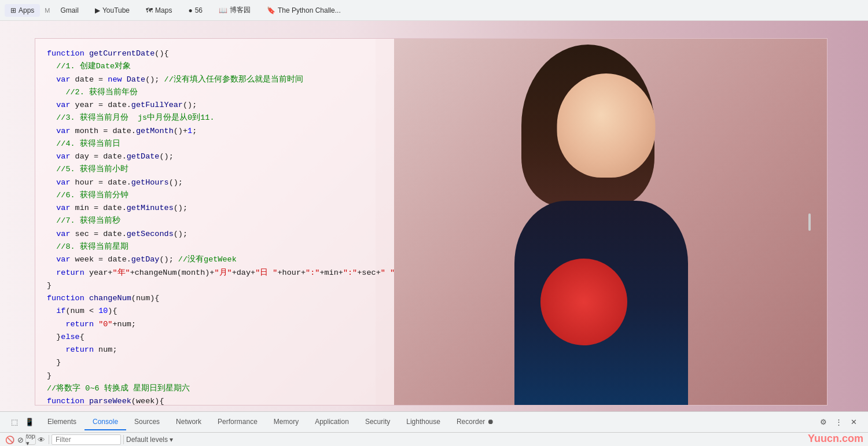 The height and width of the screenshot is (446, 868). I want to click on circle-icon: ●, so click(190, 10).